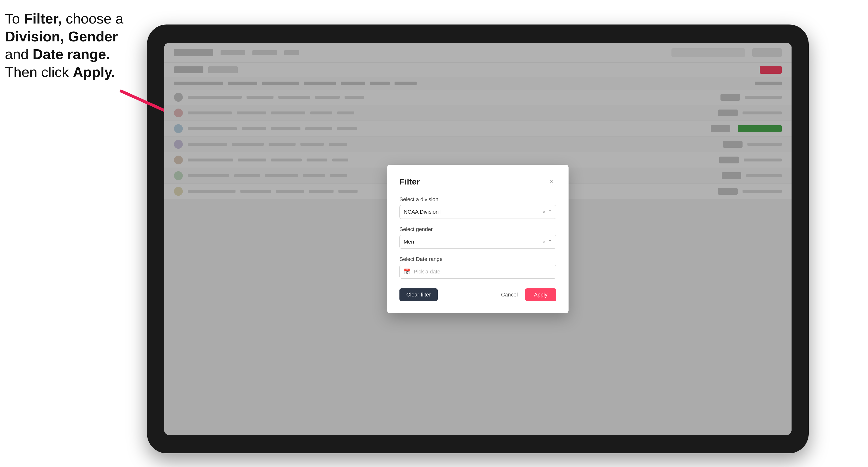 The width and height of the screenshot is (868, 467). What do you see at coordinates (478, 239) in the screenshot?
I see `filter-modal: Filter × Select a division NCAA Division…` at bounding box center [478, 239].